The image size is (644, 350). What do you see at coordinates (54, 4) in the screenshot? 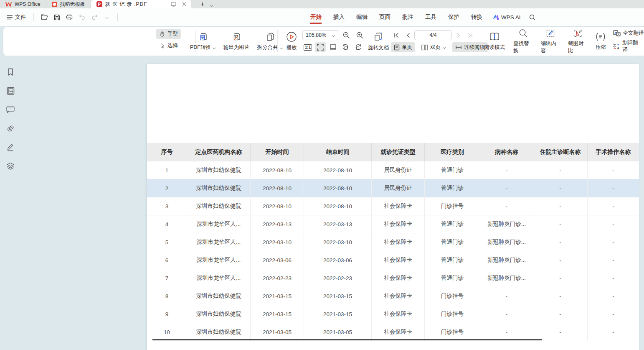
I see `docer-logo-icon` at bounding box center [54, 4].